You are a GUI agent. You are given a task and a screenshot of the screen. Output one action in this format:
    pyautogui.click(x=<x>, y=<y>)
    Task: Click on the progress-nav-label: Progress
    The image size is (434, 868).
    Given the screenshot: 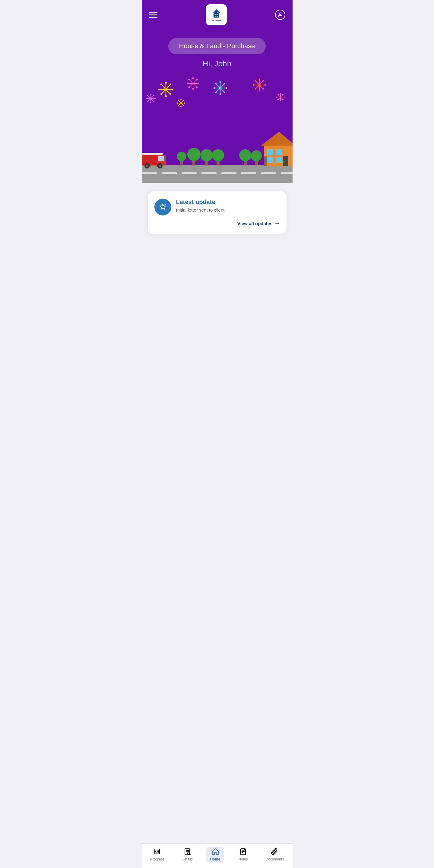 What is the action you would take?
    pyautogui.click(x=157, y=859)
    